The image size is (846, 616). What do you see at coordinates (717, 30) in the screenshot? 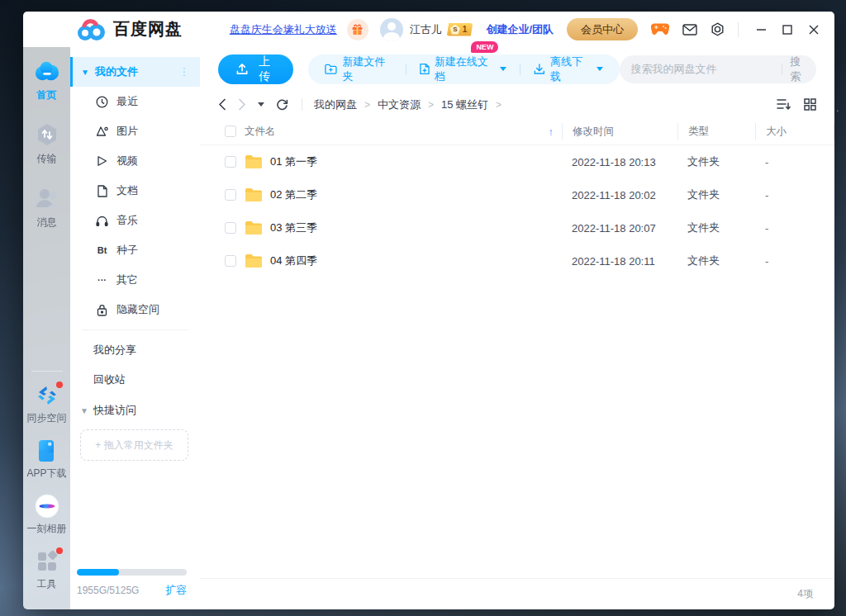
I see `settings-gear-icon` at bounding box center [717, 30].